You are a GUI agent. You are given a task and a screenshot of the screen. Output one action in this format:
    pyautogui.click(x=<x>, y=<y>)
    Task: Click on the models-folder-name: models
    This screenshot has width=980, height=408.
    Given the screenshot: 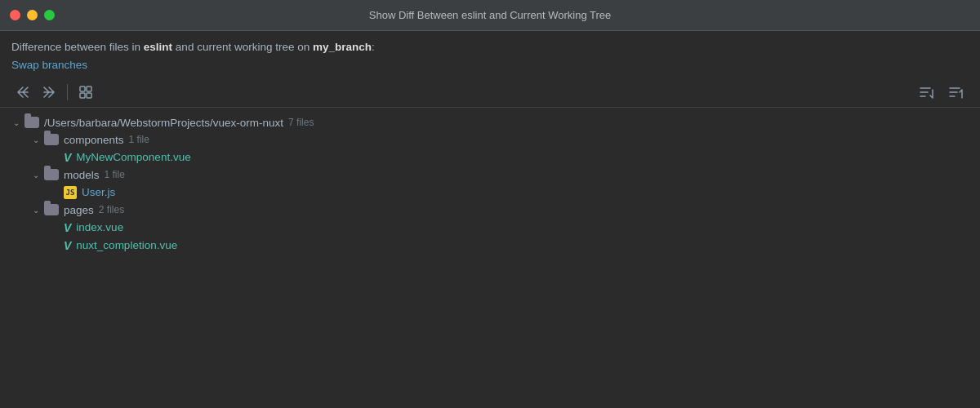 What is the action you would take?
    pyautogui.click(x=82, y=175)
    